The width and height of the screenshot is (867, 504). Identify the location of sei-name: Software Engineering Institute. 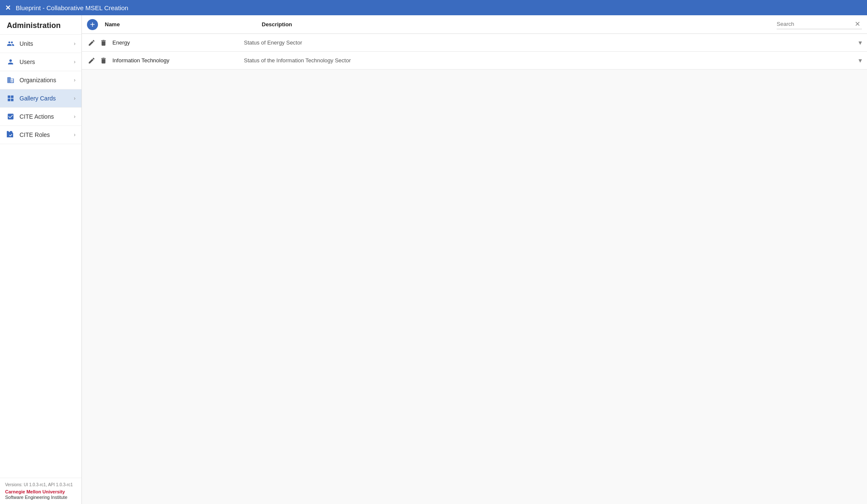
(41, 497).